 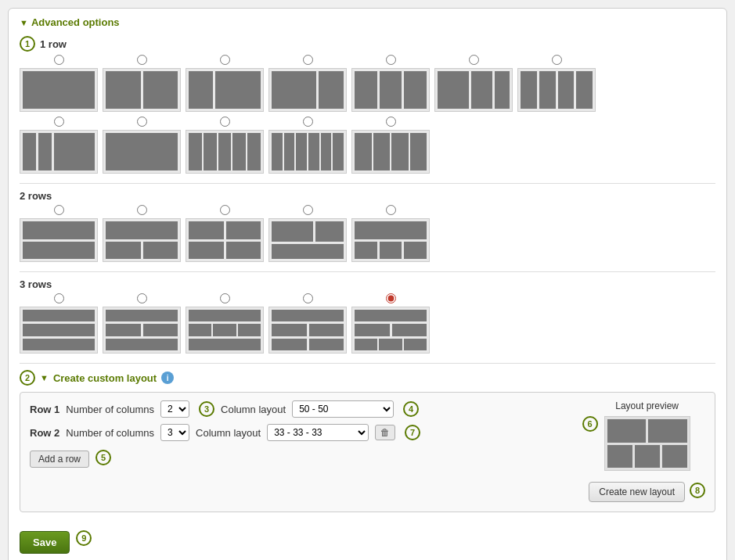 What do you see at coordinates (391, 299) in the screenshot?
I see `layout-radio-r3l5` at bounding box center [391, 299].